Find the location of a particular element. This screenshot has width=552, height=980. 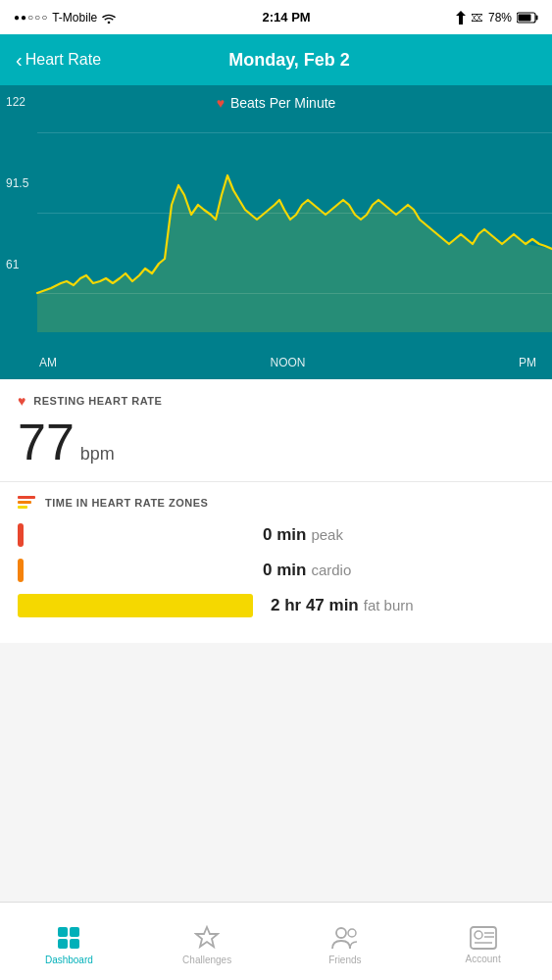

status-right: ⯴ 78% is located at coordinates (497, 18).